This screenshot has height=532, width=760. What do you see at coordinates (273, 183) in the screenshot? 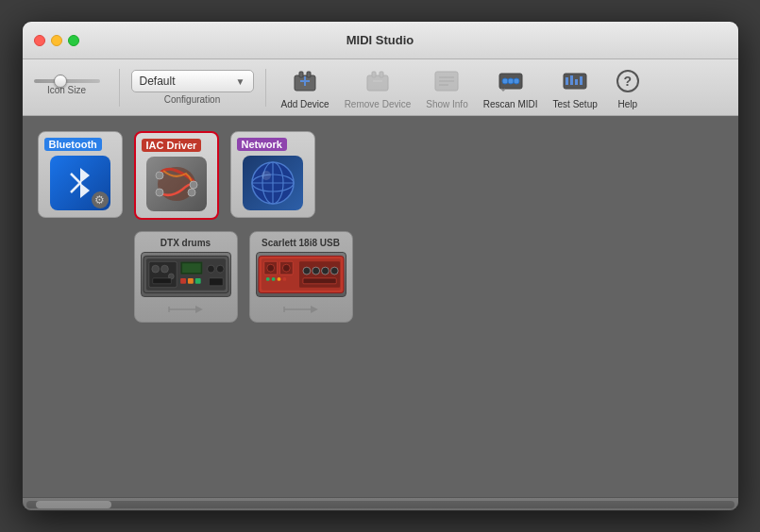
I see `network-icon-area` at bounding box center [273, 183].